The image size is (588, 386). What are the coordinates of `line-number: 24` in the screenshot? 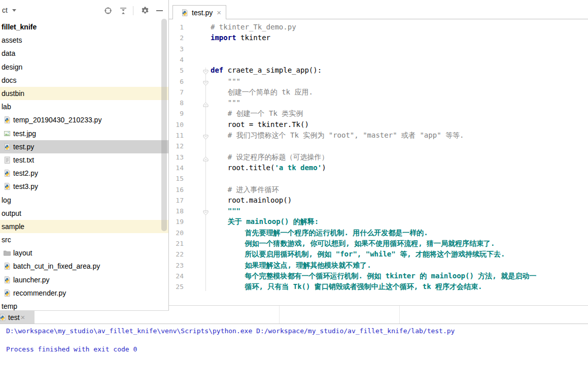 It's located at (177, 276).